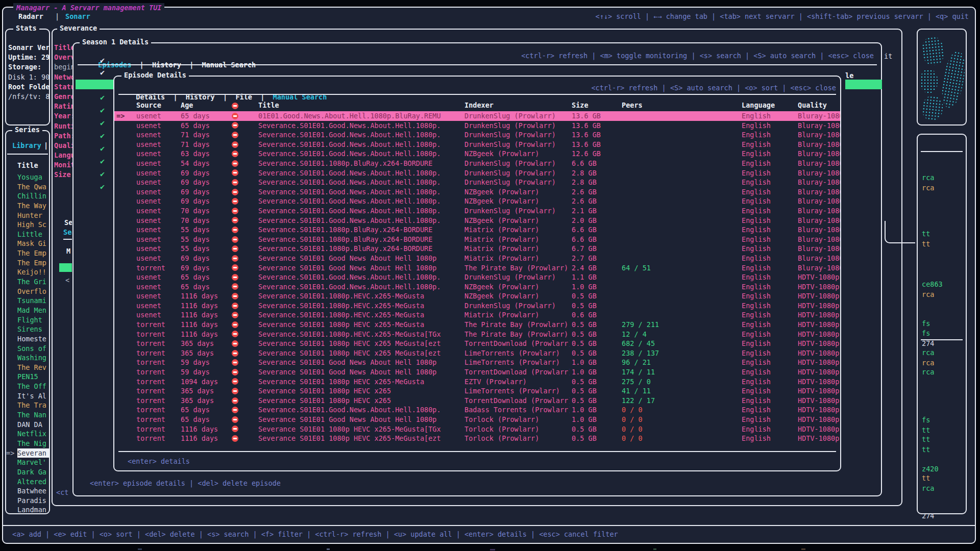 This screenshot has width=980, height=551. Describe the element at coordinates (477, 335) in the screenshot. I see `search-result-row: torrent 1116 days Severance.S01E01.1080p…` at that location.